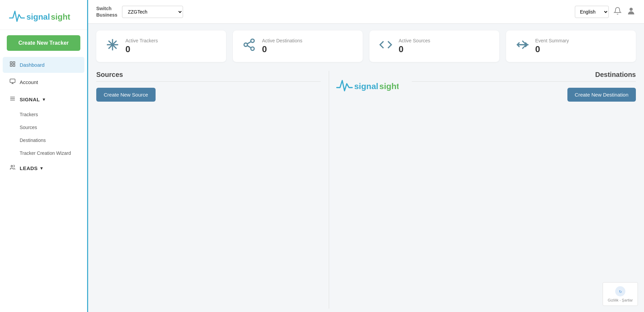 The image size is (644, 312). I want to click on business-select: ZZGTech, so click(153, 12).